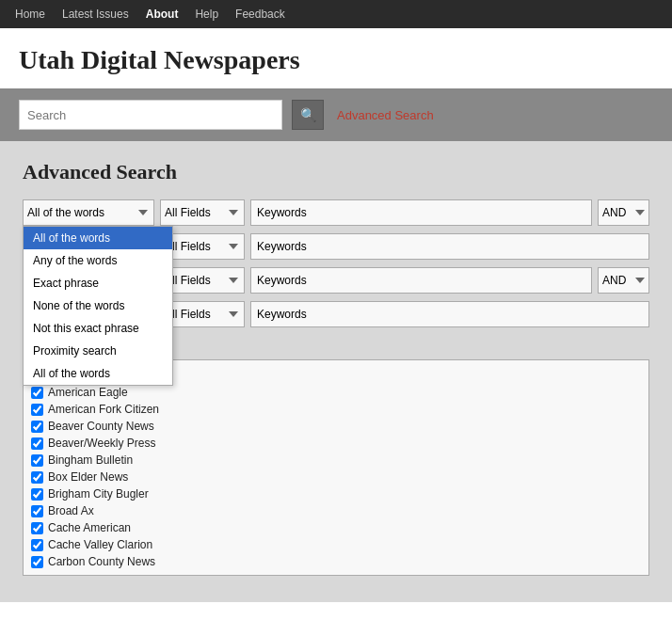 The height and width of the screenshot is (636, 672). What do you see at coordinates (98, 283) in the screenshot?
I see `dropdown-item-exact: Exact phrase` at bounding box center [98, 283].